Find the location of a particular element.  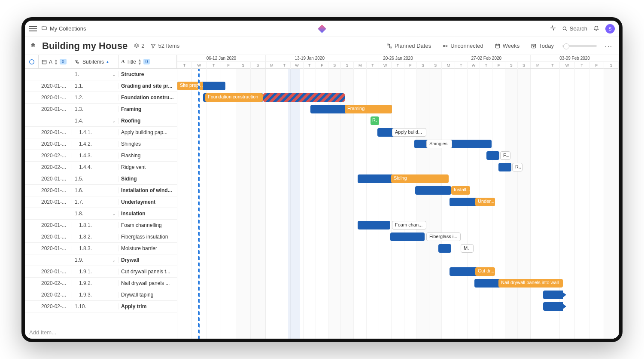

page-title: Building my House is located at coordinates (85, 46).